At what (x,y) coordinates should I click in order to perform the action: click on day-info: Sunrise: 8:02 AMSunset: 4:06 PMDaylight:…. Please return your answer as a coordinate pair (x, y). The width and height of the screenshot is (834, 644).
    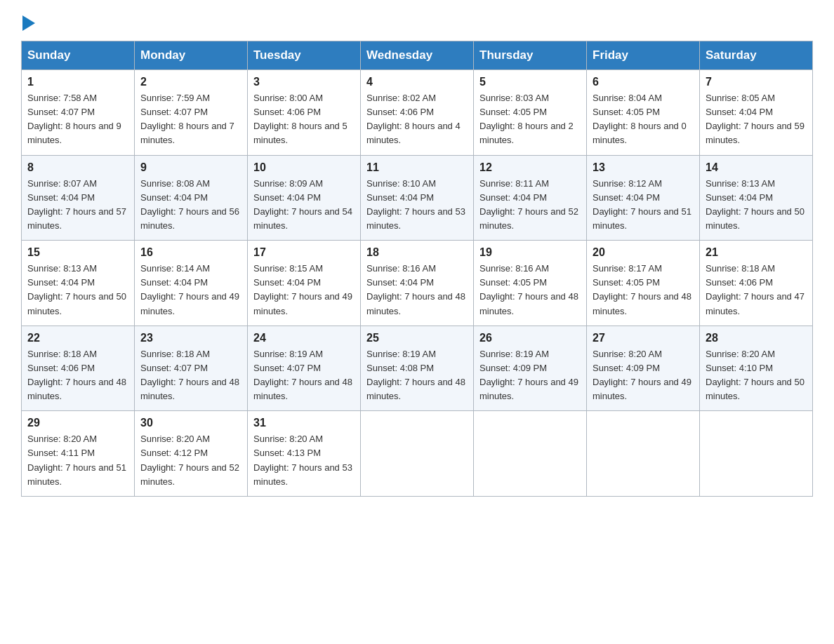
    Looking at the image, I should click on (417, 119).